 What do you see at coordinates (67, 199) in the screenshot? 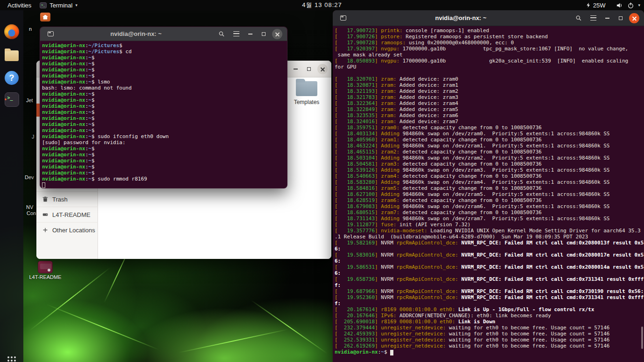
I see `sidebar-item-trash: Trash` at bounding box center [67, 199].